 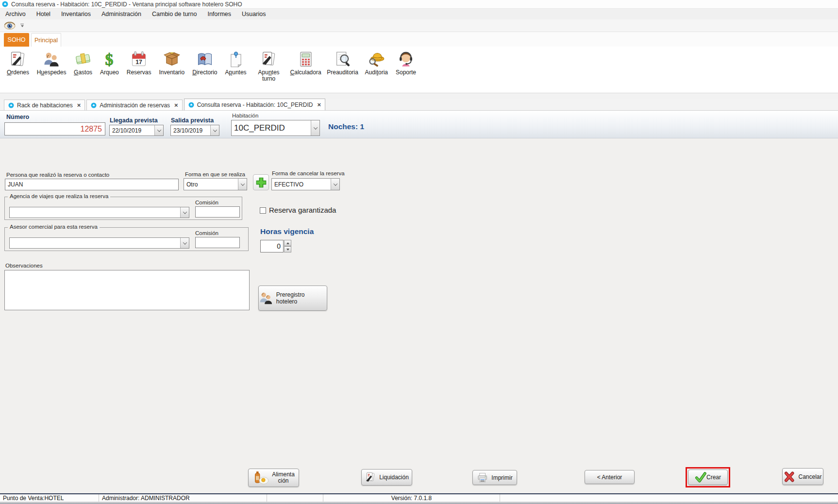 What do you see at coordinates (172, 59) in the screenshot?
I see `inventory-icon` at bounding box center [172, 59].